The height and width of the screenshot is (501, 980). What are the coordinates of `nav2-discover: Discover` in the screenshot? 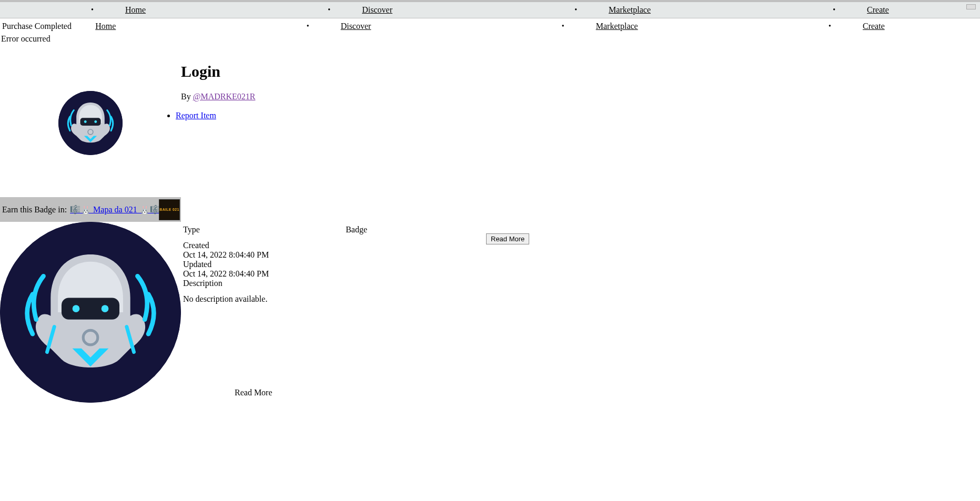 It's located at (356, 26).